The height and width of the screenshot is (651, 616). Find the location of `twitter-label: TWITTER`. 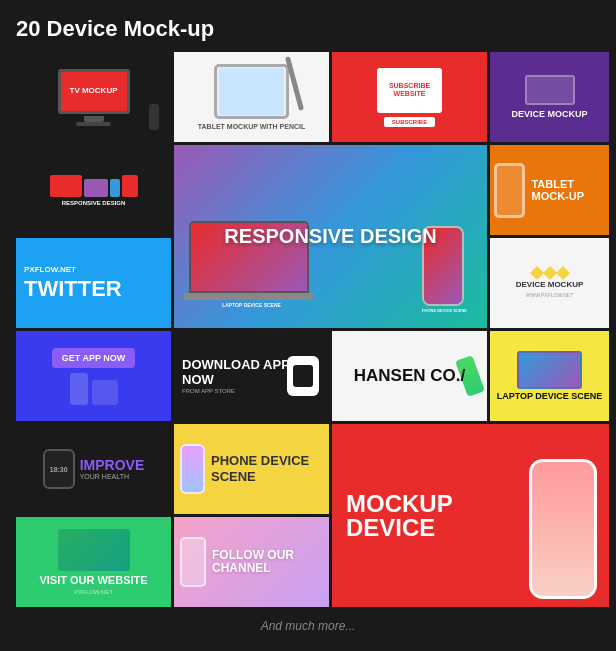

twitter-label: TWITTER is located at coordinates (73, 289).